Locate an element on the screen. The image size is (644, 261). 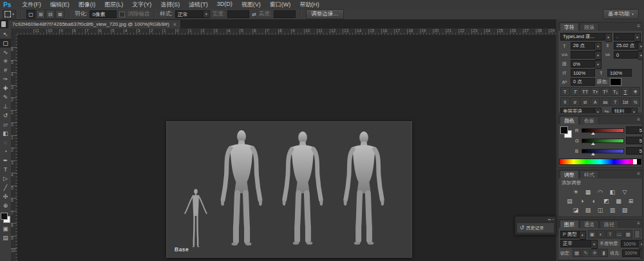
posterize-adjustment-button: ▨ is located at coordinates (589, 210).